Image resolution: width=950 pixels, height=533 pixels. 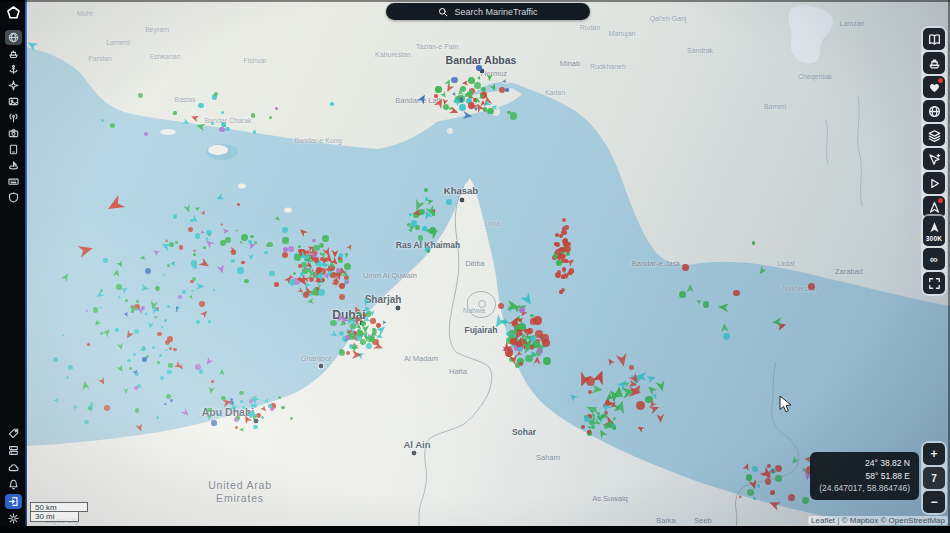 What do you see at coordinates (934, 135) in the screenshot?
I see `toolbar-button-map-layers layers-icon` at bounding box center [934, 135].